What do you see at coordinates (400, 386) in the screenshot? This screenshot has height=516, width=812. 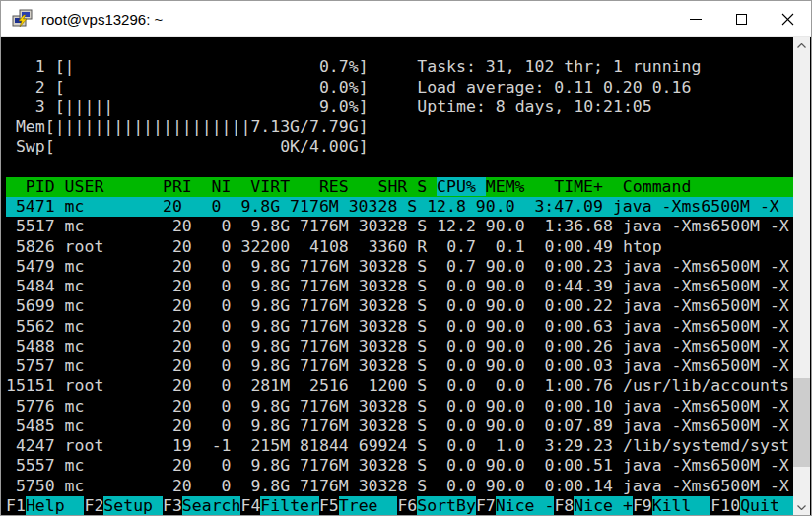 I see `process-row-15151: 15151 root 20 0 281M 2516 1200 S 0.0 0.0…` at bounding box center [400, 386].